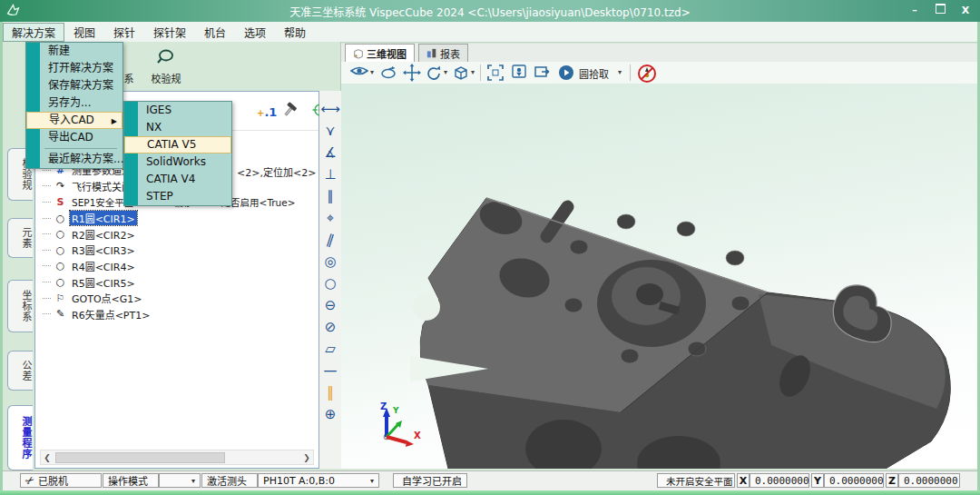  Describe the element at coordinates (330, 392) in the screenshot. I see `parallel-lines-icon: ‖` at that location.